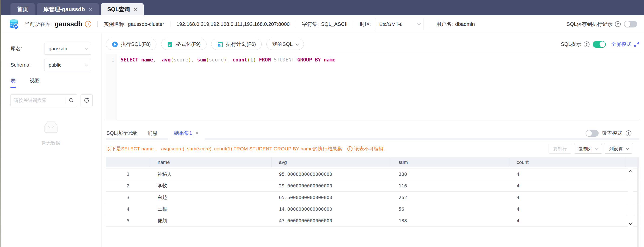 Image resolution: width=644 pixels, height=247 pixels. What do you see at coordinates (621, 44) in the screenshot?
I see `fullscreen-label: 全屏模式` at bounding box center [621, 44].